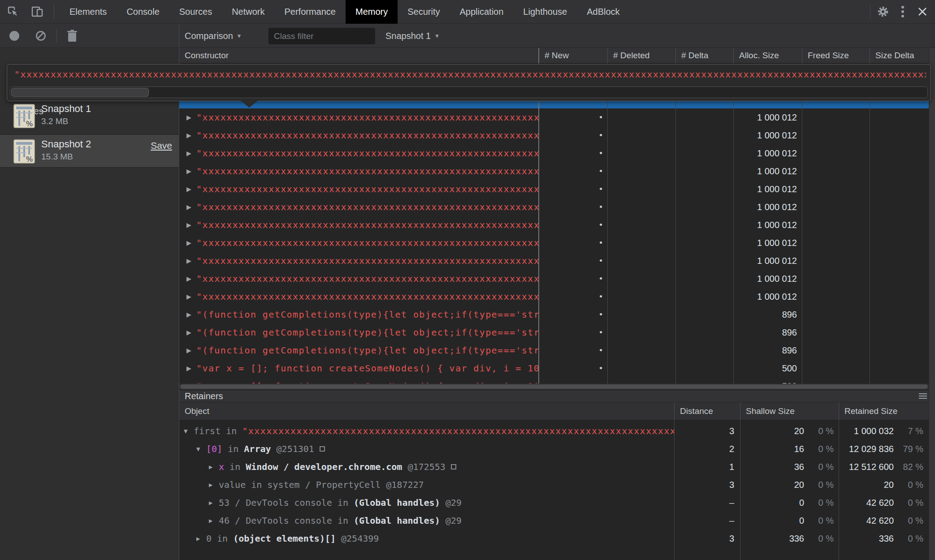  Describe the element at coordinates (72, 36) in the screenshot. I see `delete-profile-trash-icon` at that location.